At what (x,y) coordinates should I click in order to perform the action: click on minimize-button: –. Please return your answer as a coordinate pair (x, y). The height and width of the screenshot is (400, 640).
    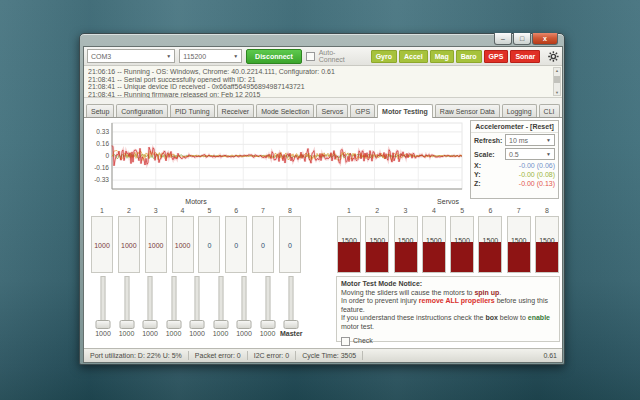
    Looking at the image, I should click on (503, 39).